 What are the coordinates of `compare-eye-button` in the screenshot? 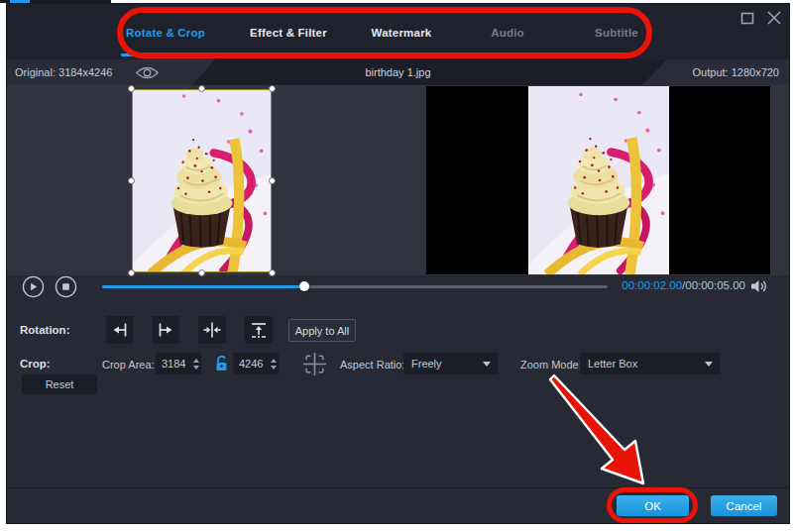 It's located at (147, 73).